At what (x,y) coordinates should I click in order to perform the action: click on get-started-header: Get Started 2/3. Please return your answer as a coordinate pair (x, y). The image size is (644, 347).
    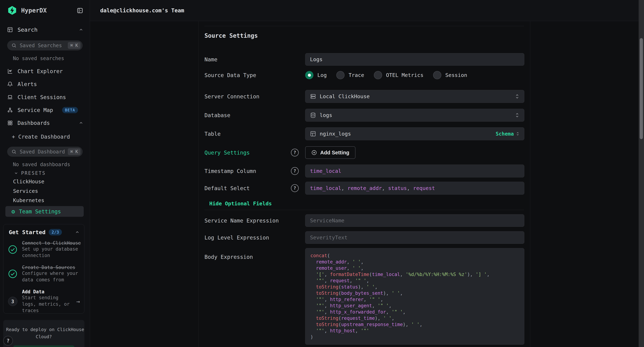
    Looking at the image, I should click on (44, 232).